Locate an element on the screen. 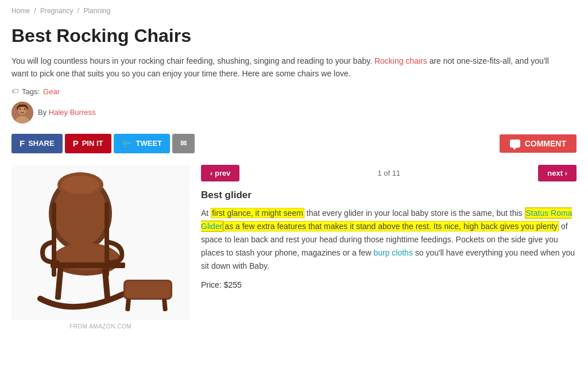  social-buttons: f SHARE P PIN IT 🐦 TWEET ✉ is located at coordinates (103, 144).